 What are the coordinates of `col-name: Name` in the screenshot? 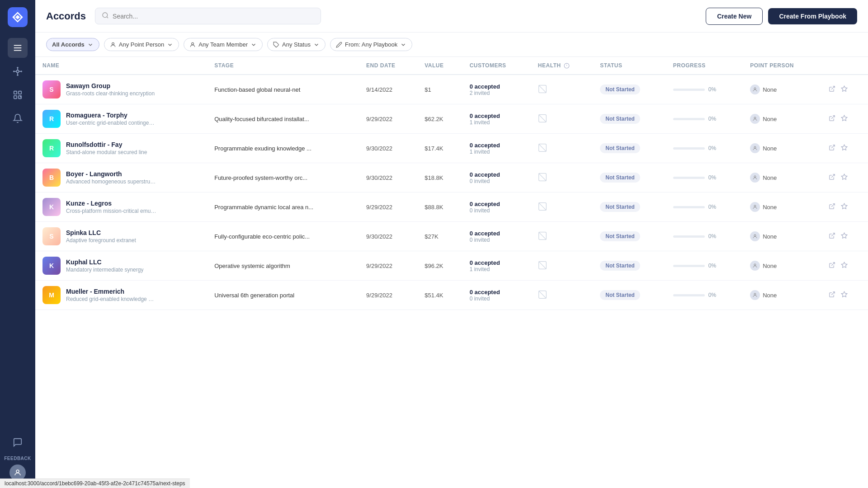 It's located at (121, 66).